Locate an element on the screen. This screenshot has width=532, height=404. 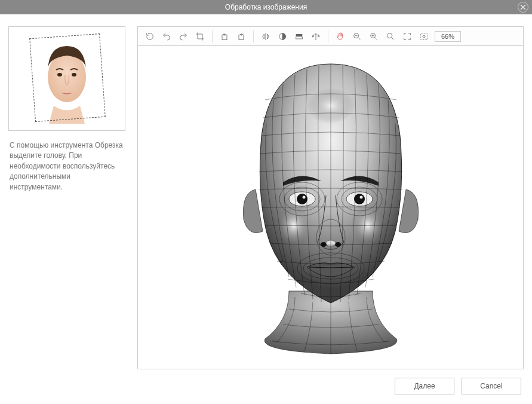
zoom-tool-button is located at coordinates (390, 36).